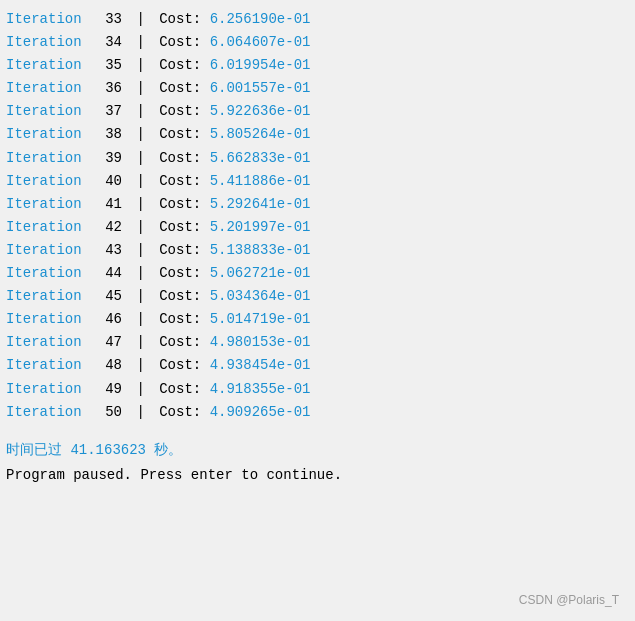 The height and width of the screenshot is (621, 635). Describe the element at coordinates (104, 296) in the screenshot. I see `iteration-number: 45` at that location.